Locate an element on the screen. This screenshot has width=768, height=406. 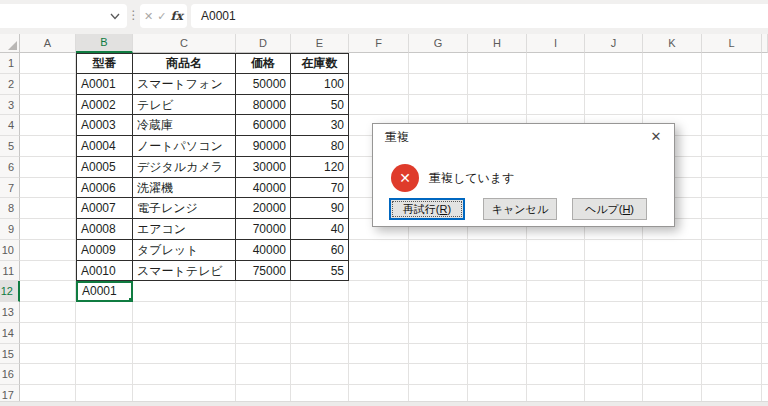
cell-B14 is located at coordinates (104, 334).